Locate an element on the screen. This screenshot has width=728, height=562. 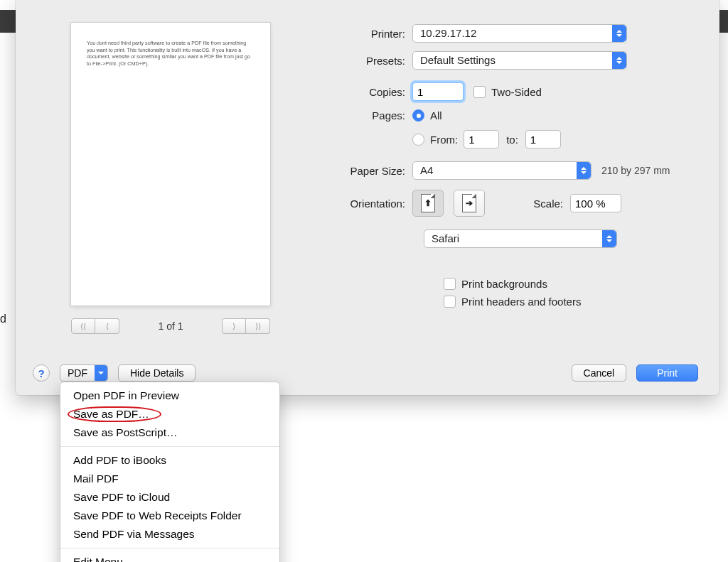
app-settings-value: Safari is located at coordinates (445, 239).